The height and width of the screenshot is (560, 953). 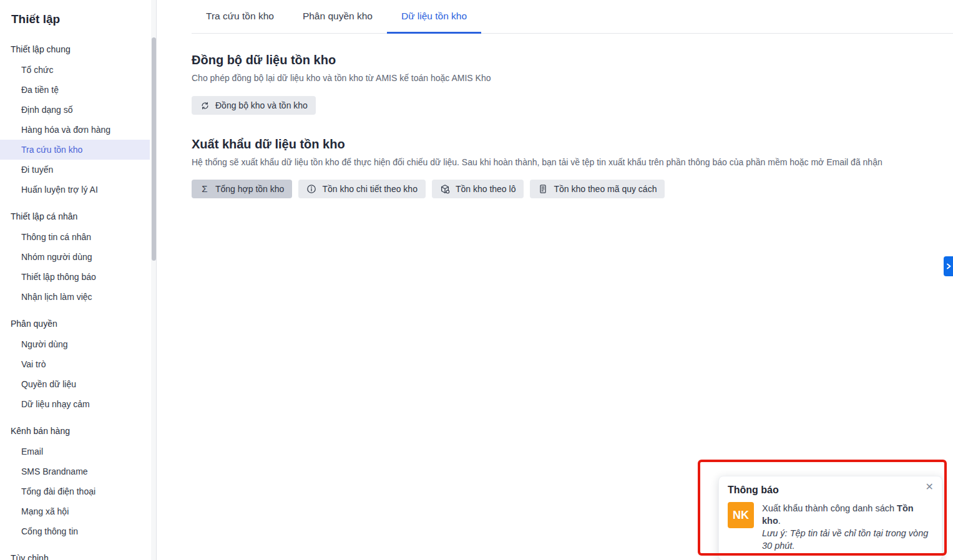 I want to click on toast-message-text: Xuất khẩu thành công danh sách, so click(x=829, y=508).